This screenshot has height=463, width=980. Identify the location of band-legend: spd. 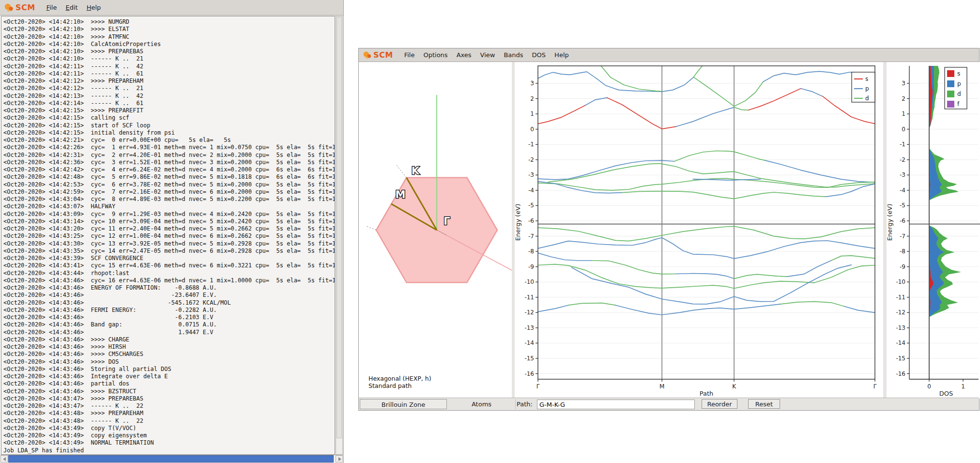
(863, 87).